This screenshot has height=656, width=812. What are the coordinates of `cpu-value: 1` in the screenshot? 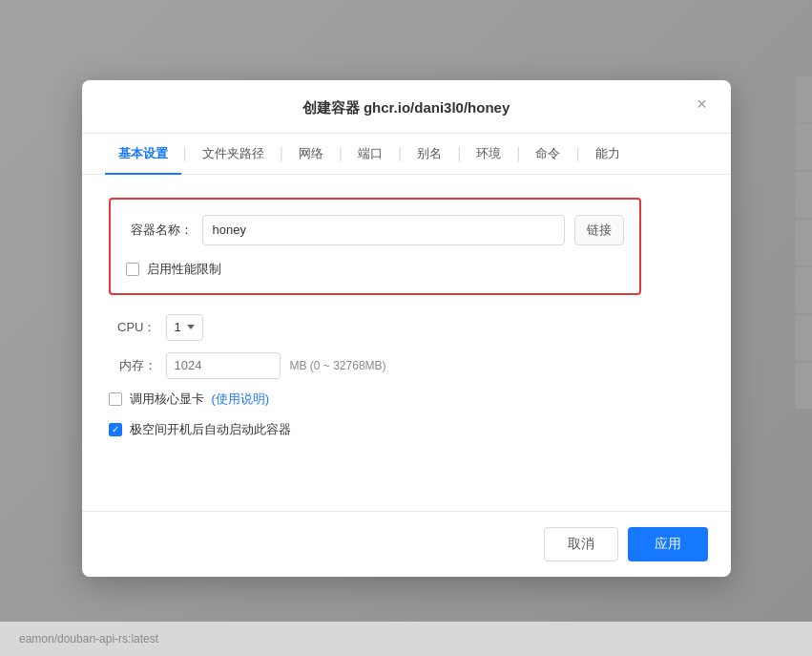 It's located at (177, 327).